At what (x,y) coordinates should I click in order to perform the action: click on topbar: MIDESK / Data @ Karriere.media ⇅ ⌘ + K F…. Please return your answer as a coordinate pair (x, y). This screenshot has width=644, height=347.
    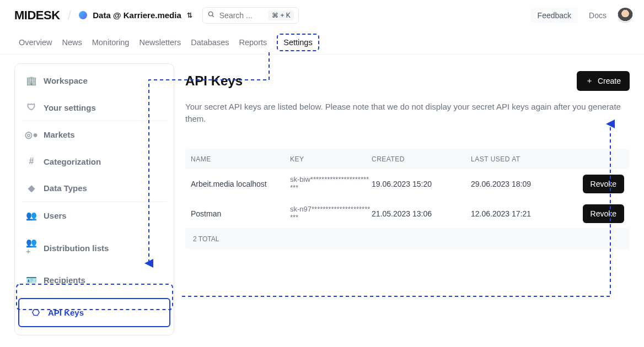
    Looking at the image, I should click on (322, 15).